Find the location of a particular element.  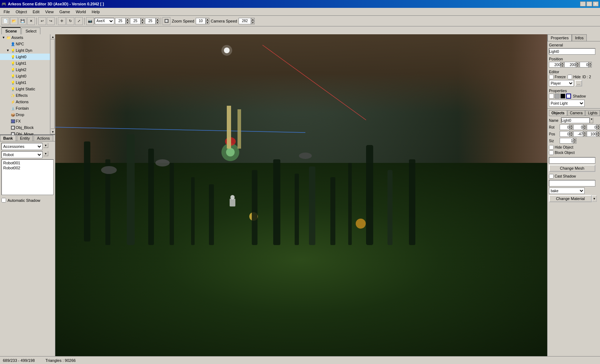

camera-arrows: ▲ ▼ is located at coordinates (253, 21).